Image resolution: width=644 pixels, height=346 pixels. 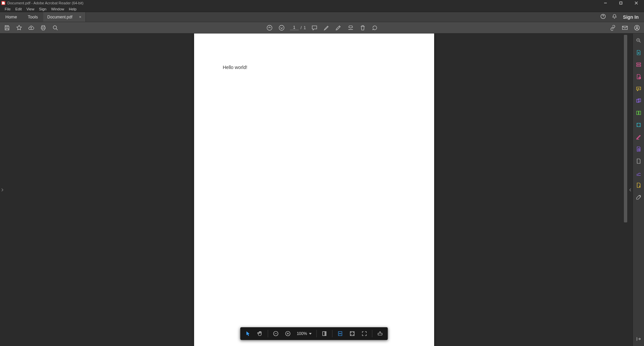 What do you see at coordinates (639, 149) in the screenshot?
I see `protect-pdf-icon` at bounding box center [639, 149].